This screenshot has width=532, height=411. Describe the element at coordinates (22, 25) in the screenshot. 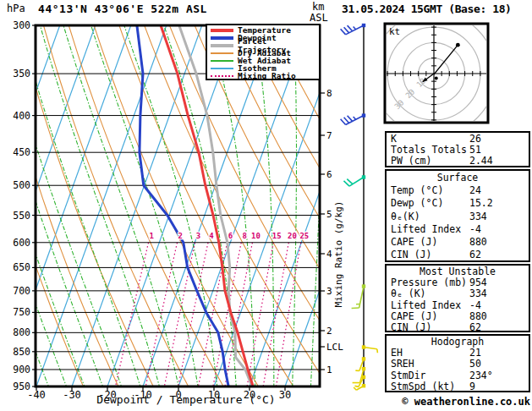

I see `svg-text: 300` at that location.